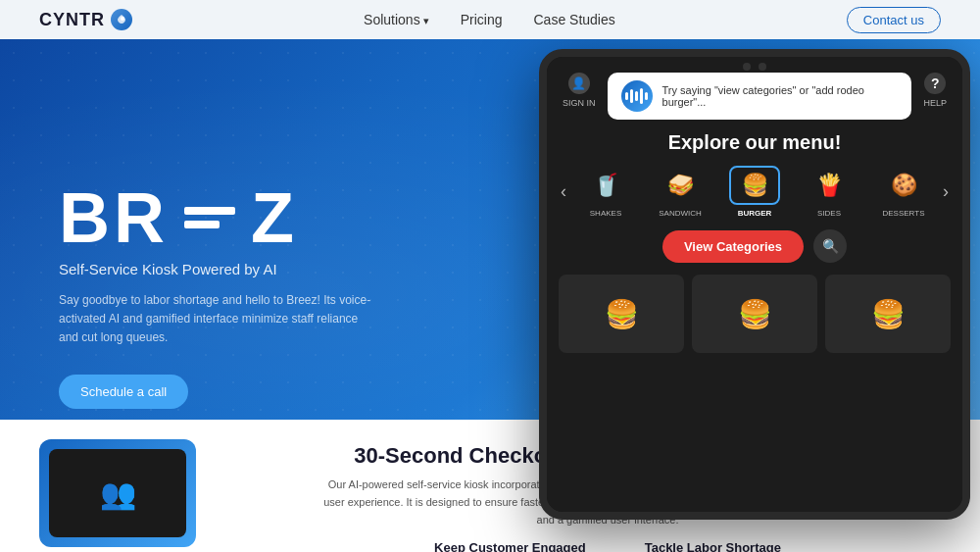 The height and width of the screenshot is (552, 980). Describe the element at coordinates (829, 192) in the screenshot. I see `menu-item-sides: 🍟 SIDES` at that location.